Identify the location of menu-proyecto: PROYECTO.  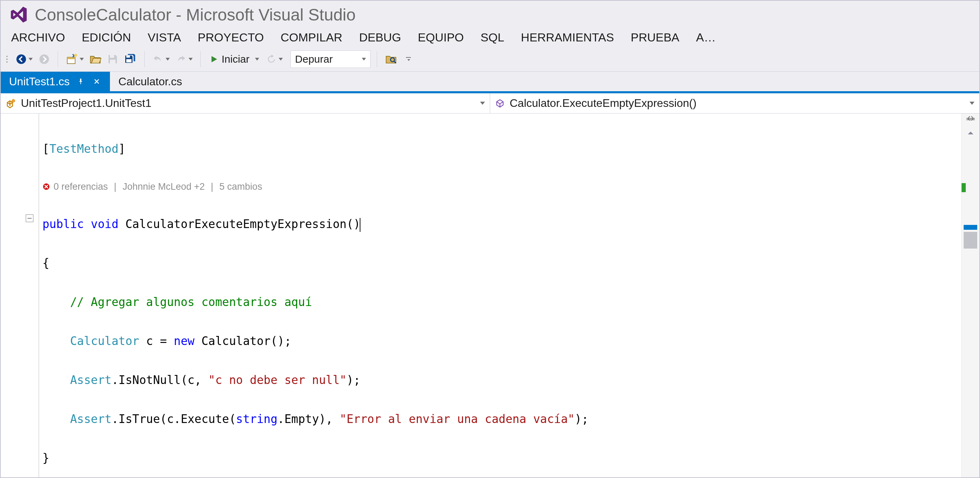
(231, 37).